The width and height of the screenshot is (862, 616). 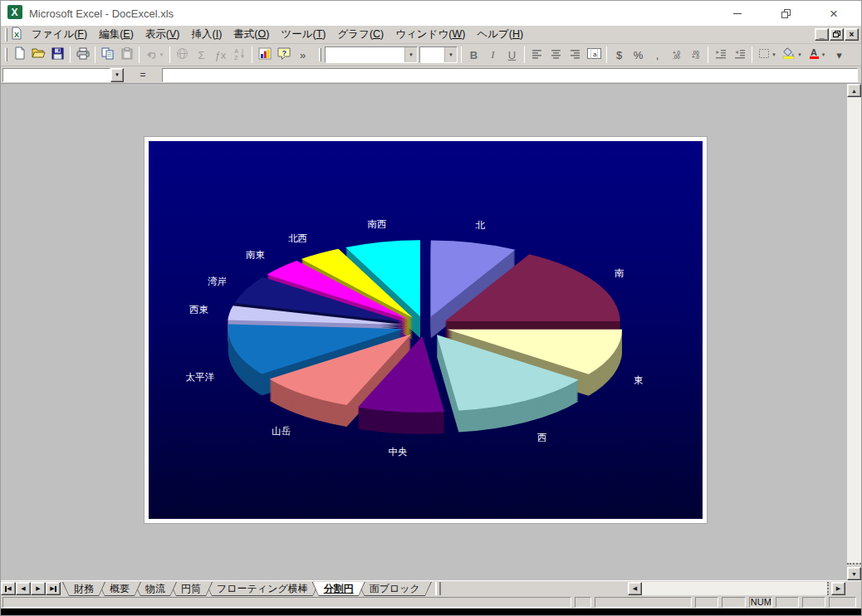 I want to click on font-size-combo-value, so click(x=432, y=55).